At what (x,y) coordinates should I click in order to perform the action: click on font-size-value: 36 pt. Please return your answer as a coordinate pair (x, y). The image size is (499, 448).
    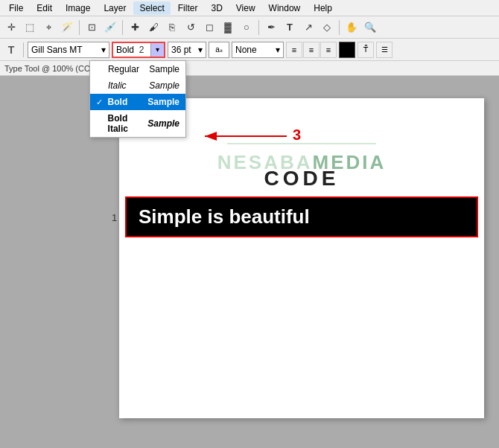
    Looking at the image, I should click on (182, 50).